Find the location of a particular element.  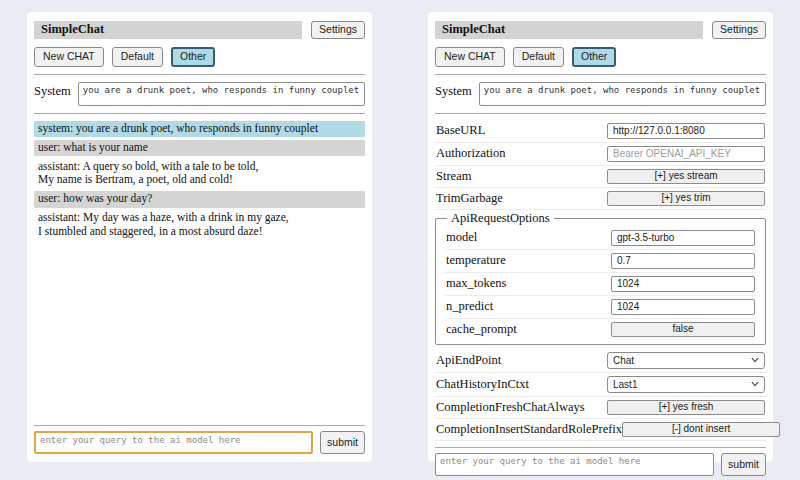

setting-label: ApiEndPoint is located at coordinates (522, 360).